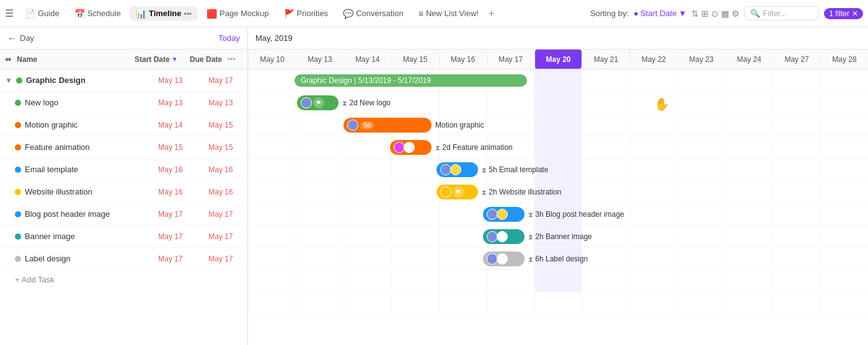 This screenshot has width=868, height=345. I want to click on sorting-value: ● Start Date ▼, so click(660, 14).